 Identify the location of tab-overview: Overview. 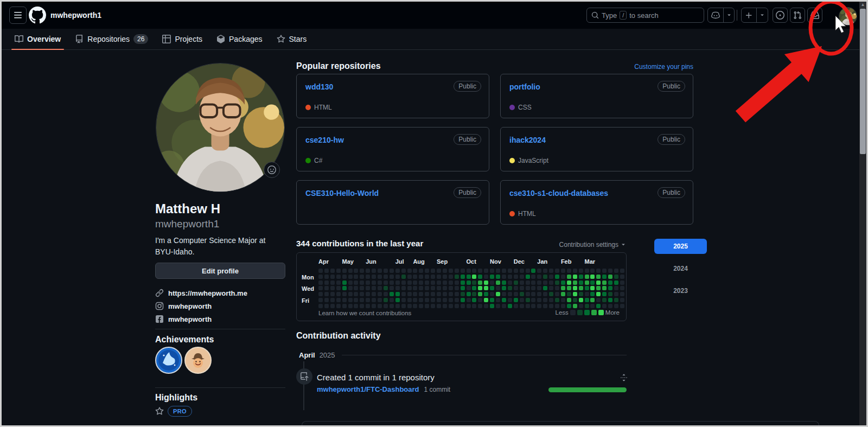
(38, 39).